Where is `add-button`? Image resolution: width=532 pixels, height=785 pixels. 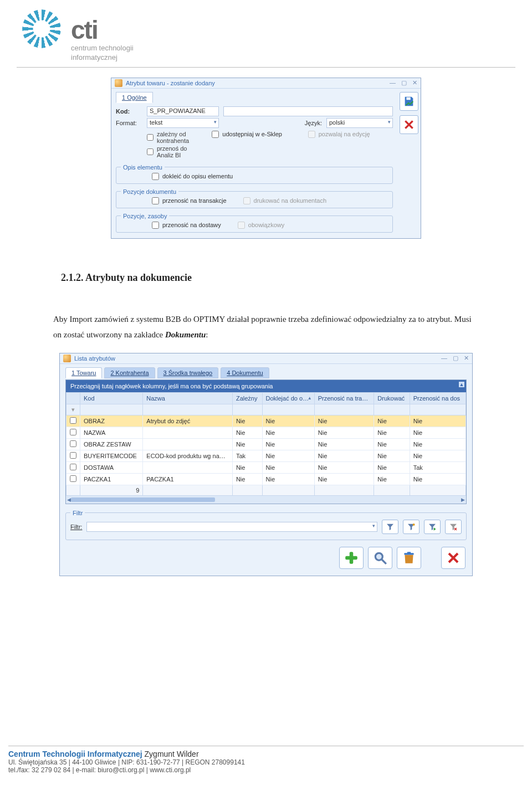 add-button is located at coordinates (351, 558).